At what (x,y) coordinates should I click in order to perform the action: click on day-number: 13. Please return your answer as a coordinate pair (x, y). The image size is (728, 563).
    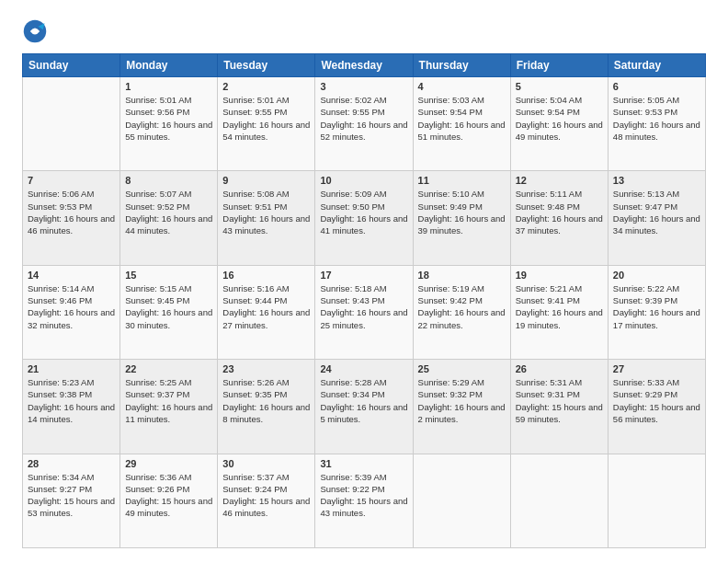
    Looking at the image, I should click on (656, 180).